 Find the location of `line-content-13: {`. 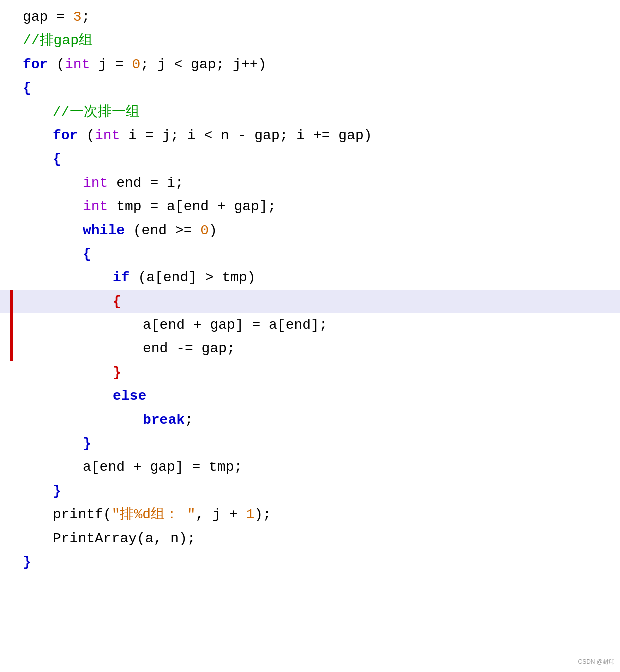

line-content-13: { is located at coordinates (322, 301).